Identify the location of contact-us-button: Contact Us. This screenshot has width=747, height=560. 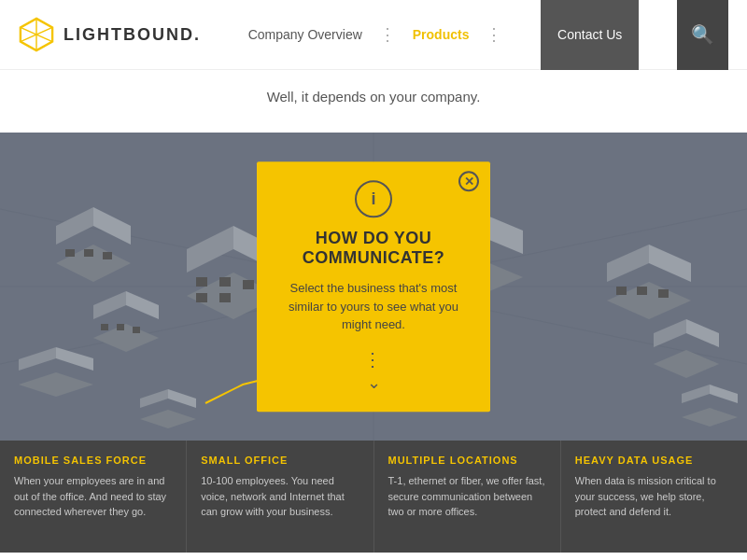
(590, 35).